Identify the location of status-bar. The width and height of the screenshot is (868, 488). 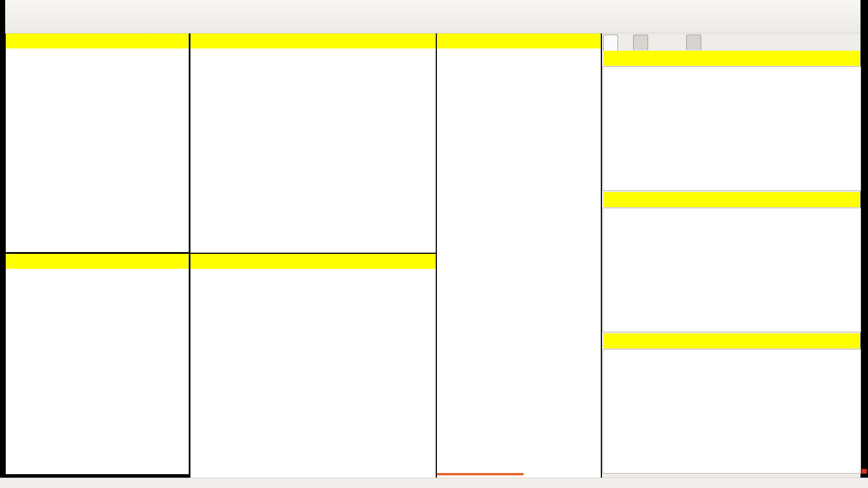
(434, 483).